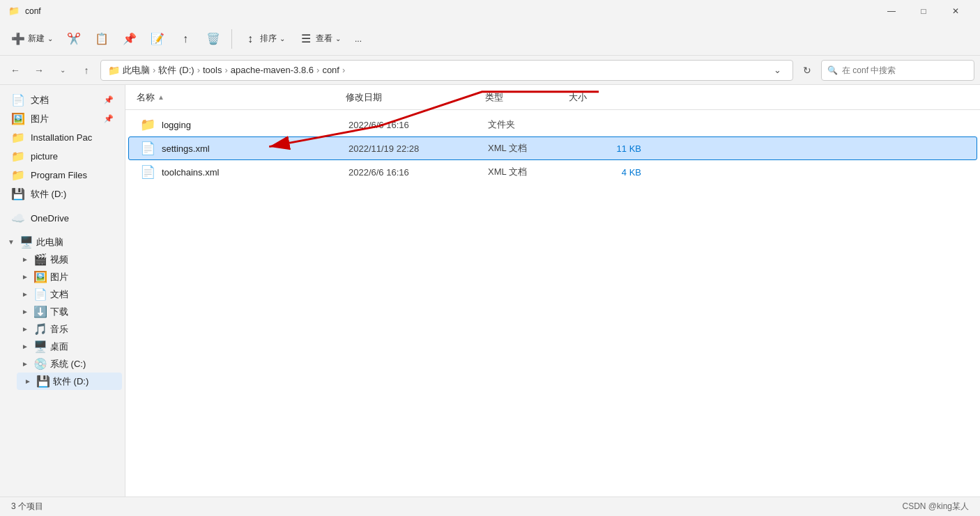 The width and height of the screenshot is (980, 516). What do you see at coordinates (39, 70) in the screenshot?
I see `forward-button: →` at bounding box center [39, 70].